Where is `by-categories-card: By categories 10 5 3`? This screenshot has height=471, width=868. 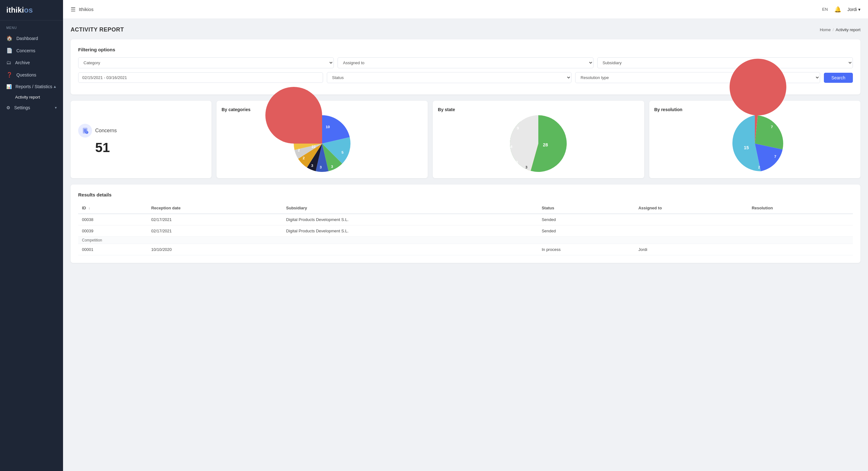
by-categories-card: By categories 10 5 3 is located at coordinates (322, 139).